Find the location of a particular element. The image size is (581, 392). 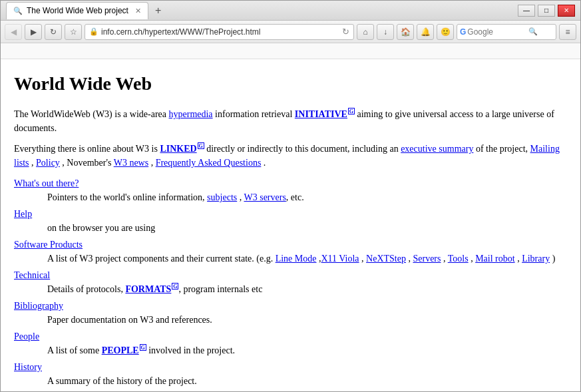

w3news-link: W3 news is located at coordinates (132, 162).